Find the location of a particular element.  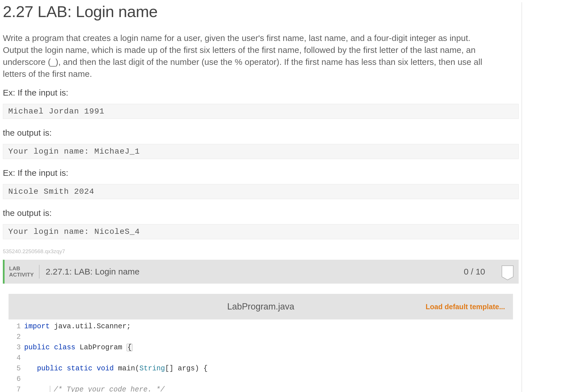

lab-activity-title: 2.27.1: LAB: Login name is located at coordinates (252, 272).